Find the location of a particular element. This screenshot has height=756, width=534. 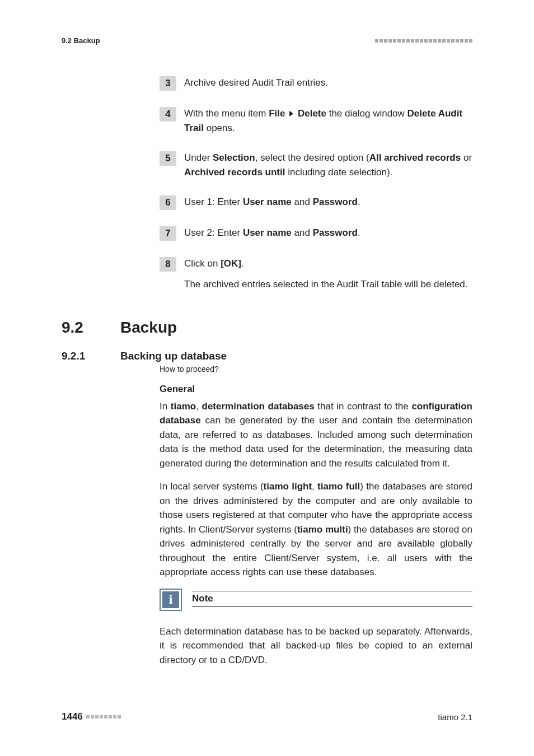

list-item: 5 Under Selection, select the desired op… is located at coordinates (316, 165).